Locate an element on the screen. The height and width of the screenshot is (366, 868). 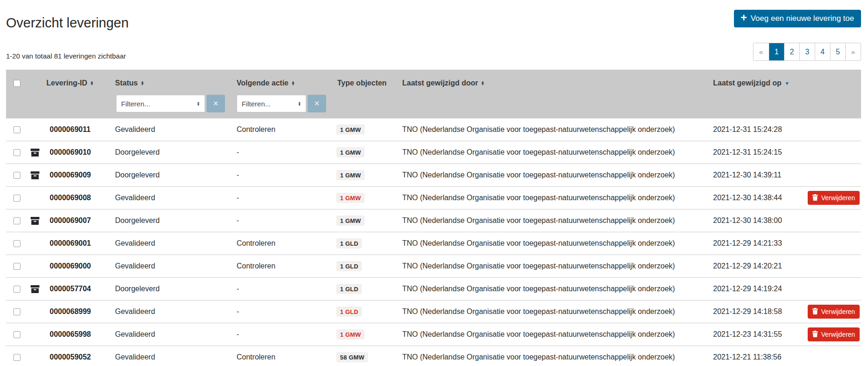
pagination-page-4: 4 is located at coordinates (822, 52).